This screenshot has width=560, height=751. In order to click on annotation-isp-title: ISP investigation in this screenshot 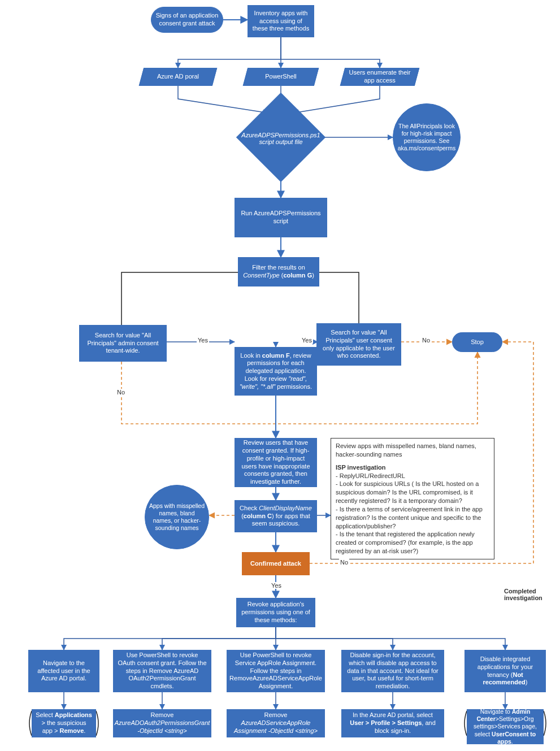, I will do `click(361, 467)`.